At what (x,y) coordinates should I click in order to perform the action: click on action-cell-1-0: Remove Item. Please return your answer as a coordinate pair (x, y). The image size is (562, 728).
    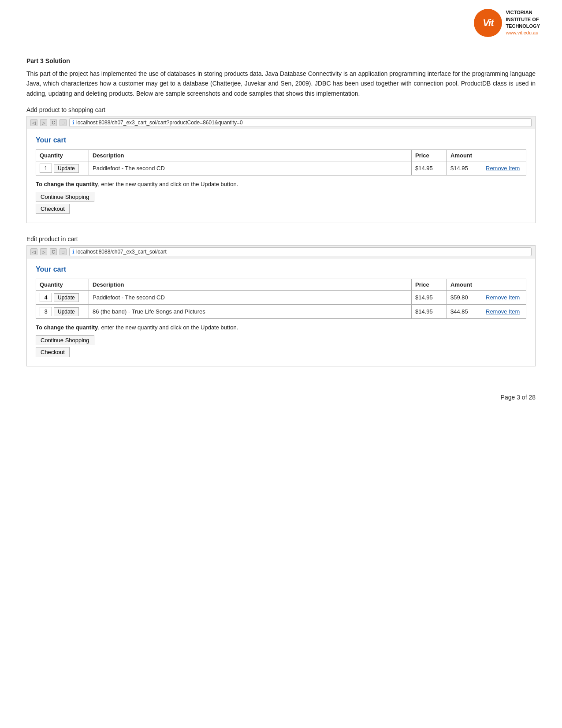
    Looking at the image, I should click on (504, 168).